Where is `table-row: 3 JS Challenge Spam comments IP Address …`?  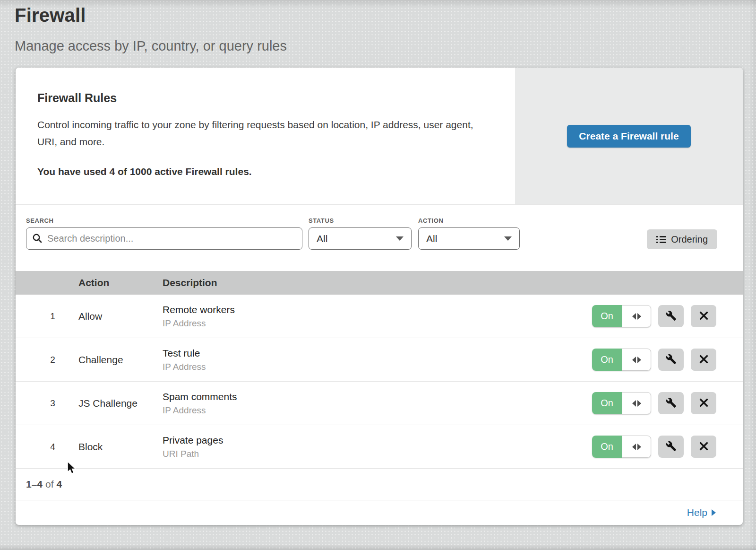
table-row: 3 JS Challenge Spam comments IP Address … is located at coordinates (379, 403).